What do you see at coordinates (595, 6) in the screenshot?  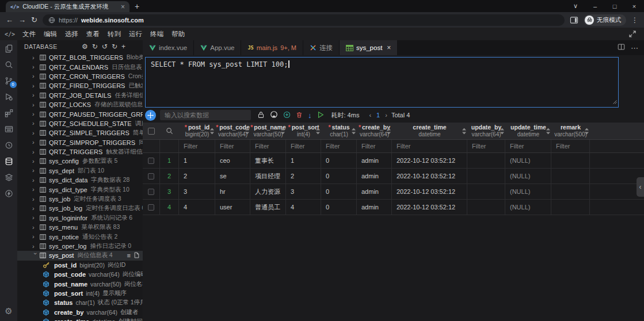 I see `minimize-button: –` at bounding box center [595, 6].